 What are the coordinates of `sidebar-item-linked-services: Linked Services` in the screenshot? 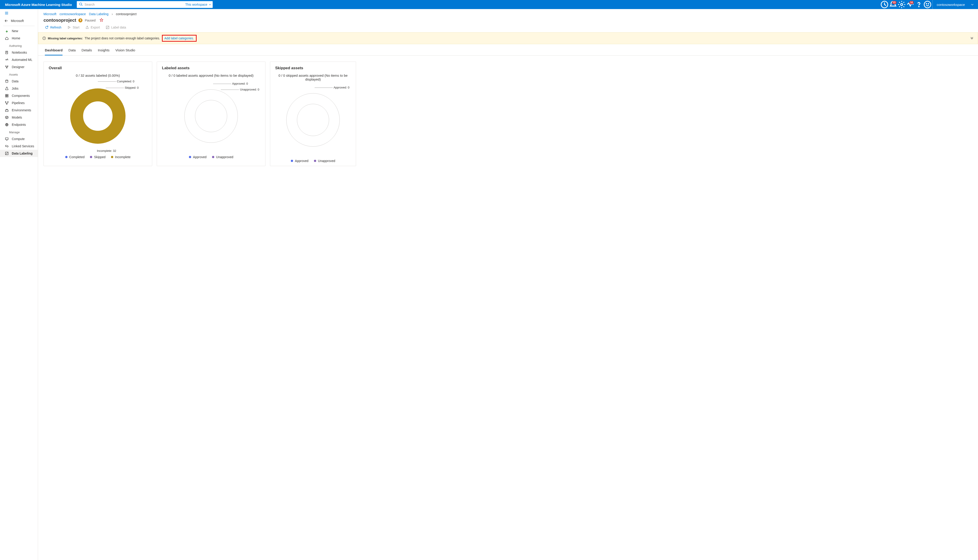 It's located at (19, 146).